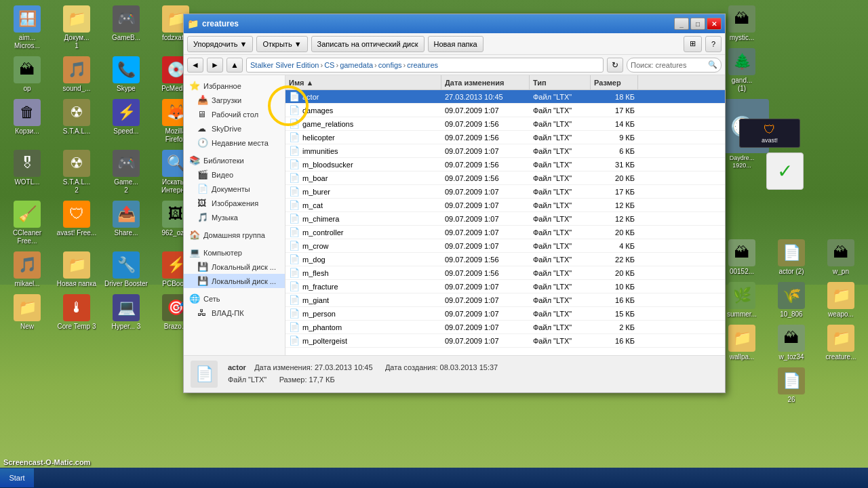 This screenshot has height=488, width=868. What do you see at coordinates (505, 287) in the screenshot?
I see `table-row: 📄 m_fracture 09.07.2009 1:07 Файл "LTX" …` at bounding box center [505, 287].